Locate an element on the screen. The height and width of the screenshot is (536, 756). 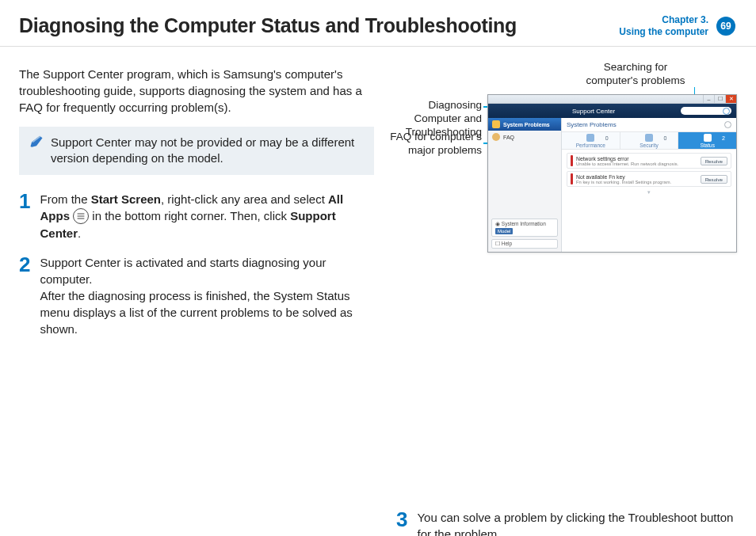
warning-icon is located at coordinates (496, 124).